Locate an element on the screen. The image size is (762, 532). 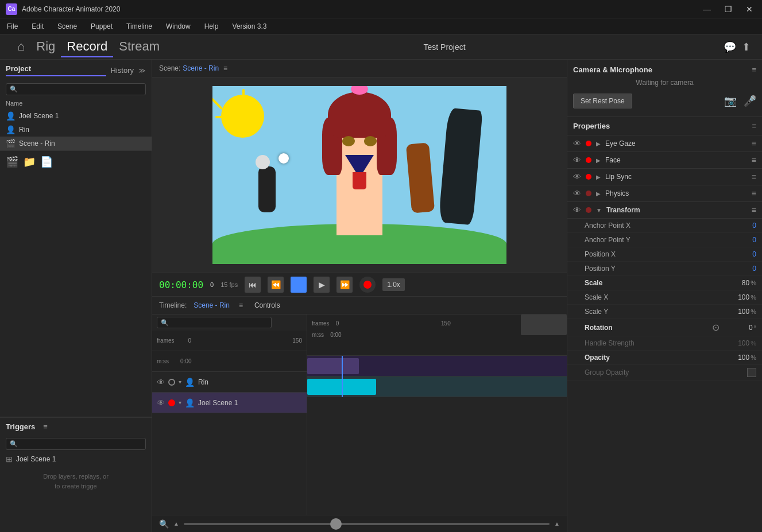
camera-icon: 📷 is located at coordinates (730, 101).